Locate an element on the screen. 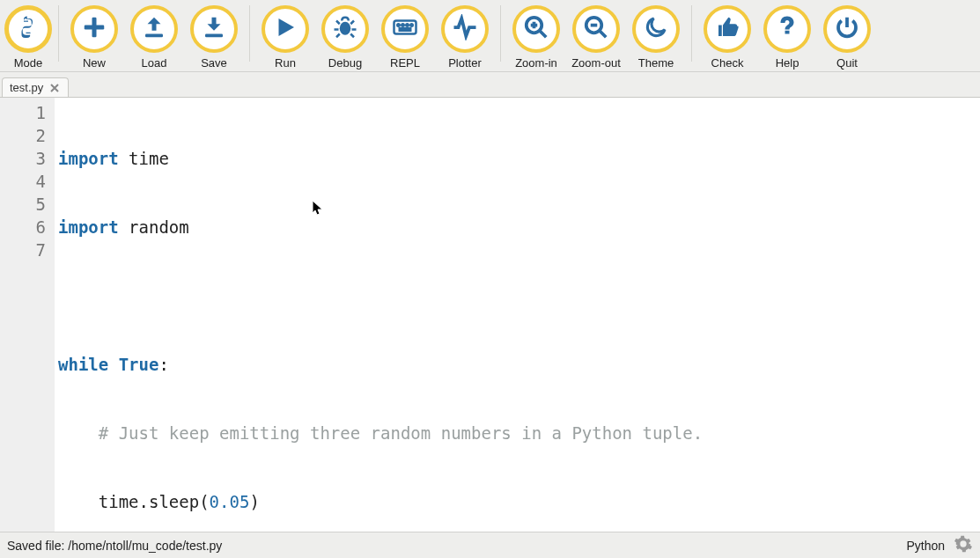  help-icon is located at coordinates (787, 29).